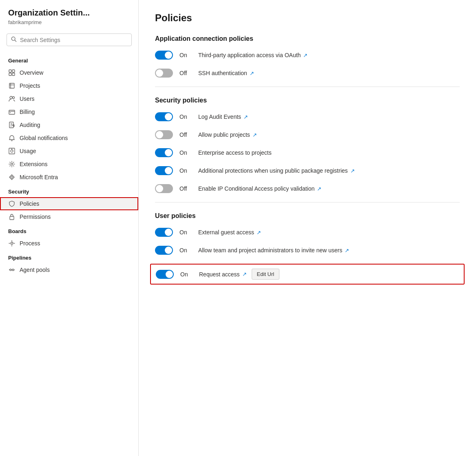 The width and height of the screenshot is (476, 456). I want to click on grid-icon, so click(12, 73).